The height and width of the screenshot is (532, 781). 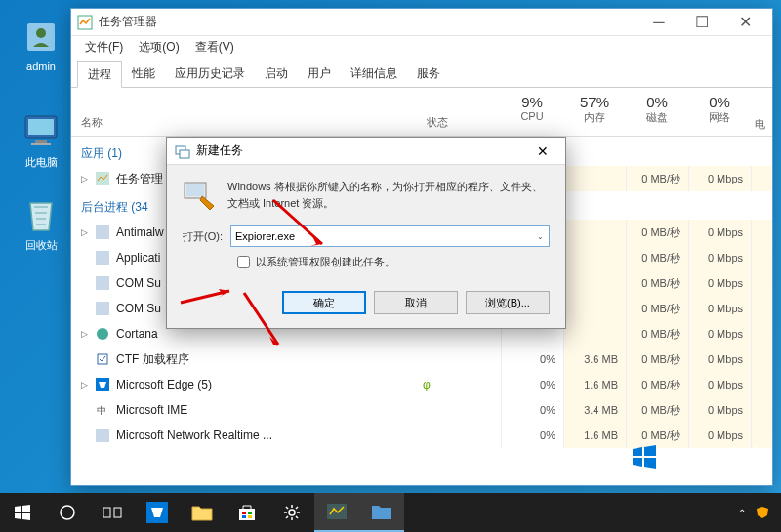 I want to click on titlebar: 任务管理器 ─ ☐ ✕, so click(x=422, y=22).